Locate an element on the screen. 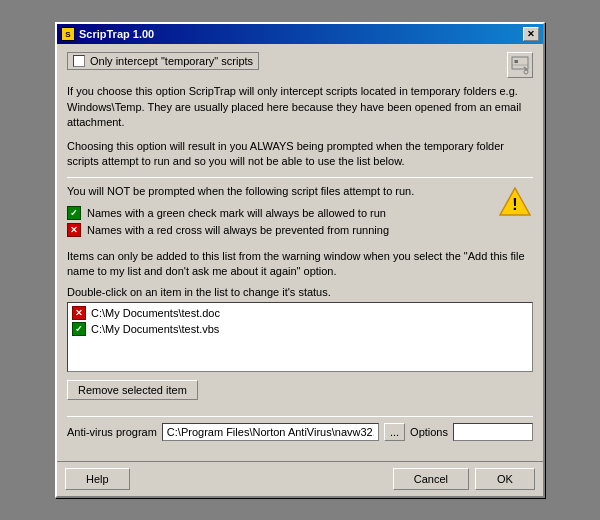 The image size is (600, 520). title-buttons: ✕ is located at coordinates (531, 34).